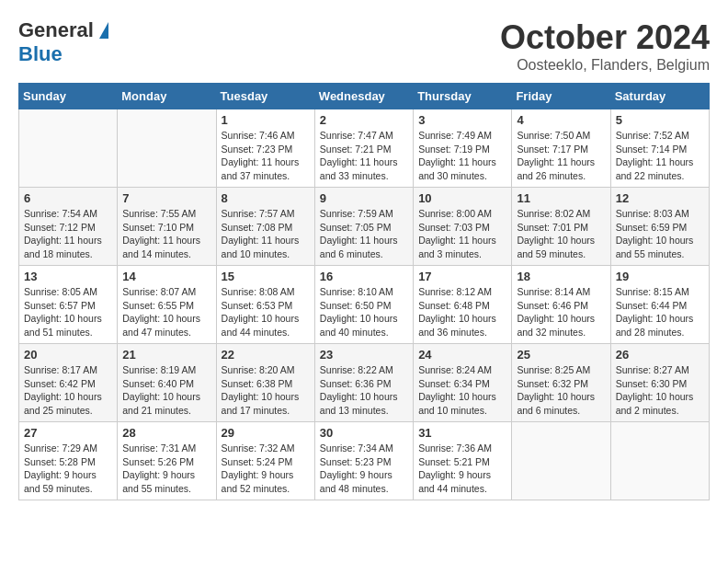 This screenshot has height=563, width=728. I want to click on day-detail: Sunrise: 7:36 AMSunset: 5:21 PMDaylight:…, so click(462, 469).